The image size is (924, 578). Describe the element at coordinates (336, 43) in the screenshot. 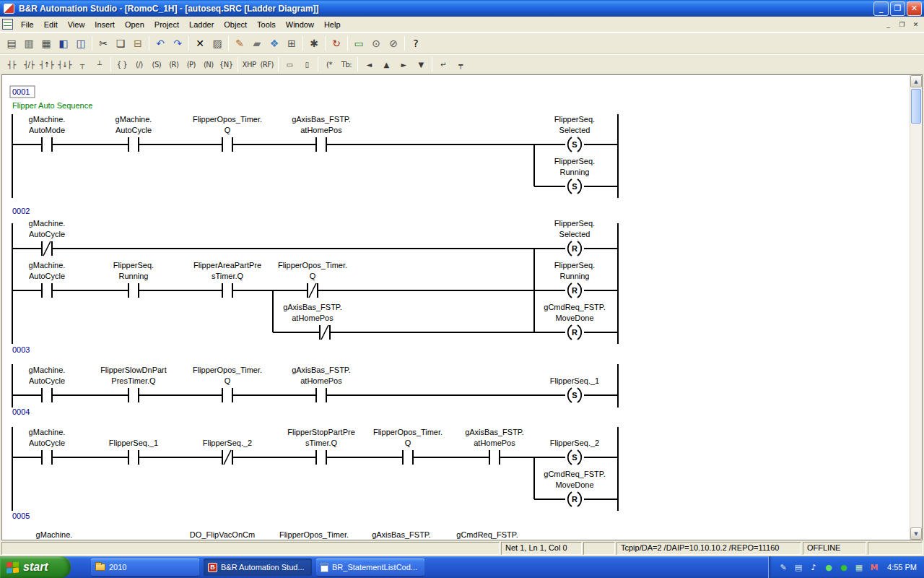

I see `transfer-icon: ↻` at that location.